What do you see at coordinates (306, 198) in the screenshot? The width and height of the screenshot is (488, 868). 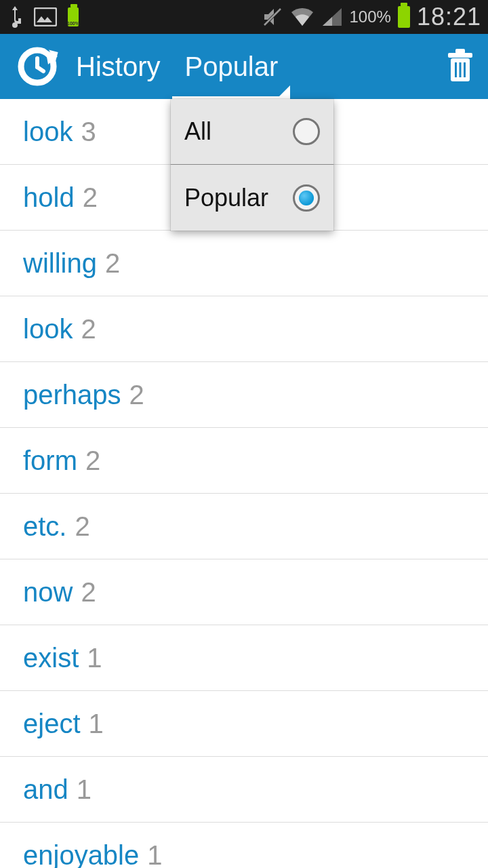 I see `radio-checked-icon` at bounding box center [306, 198].